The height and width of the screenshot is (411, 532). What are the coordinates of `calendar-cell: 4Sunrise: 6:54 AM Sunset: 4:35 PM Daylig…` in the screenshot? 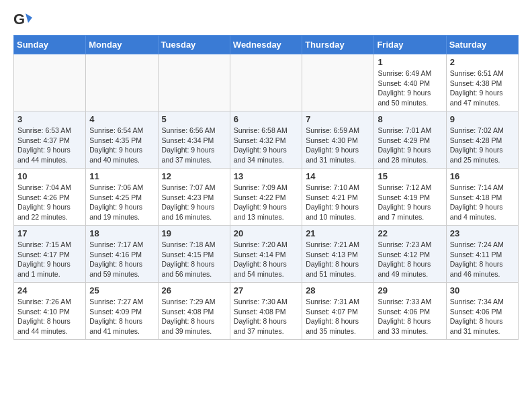 It's located at (122, 140).